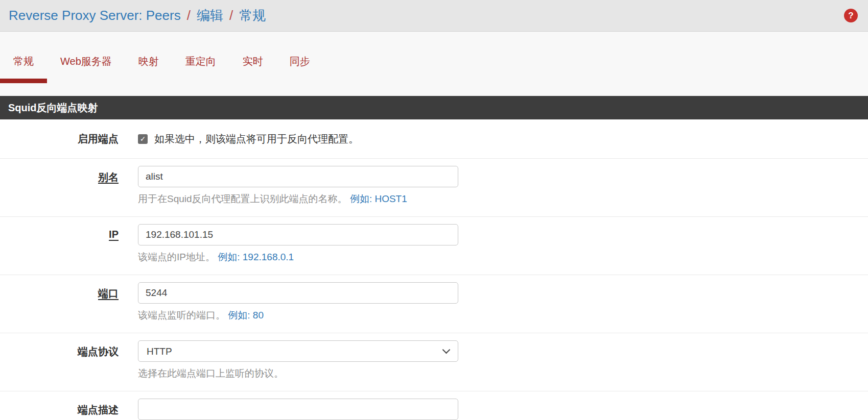 This screenshot has width=868, height=420. I want to click on port-label-text: 端口, so click(108, 293).